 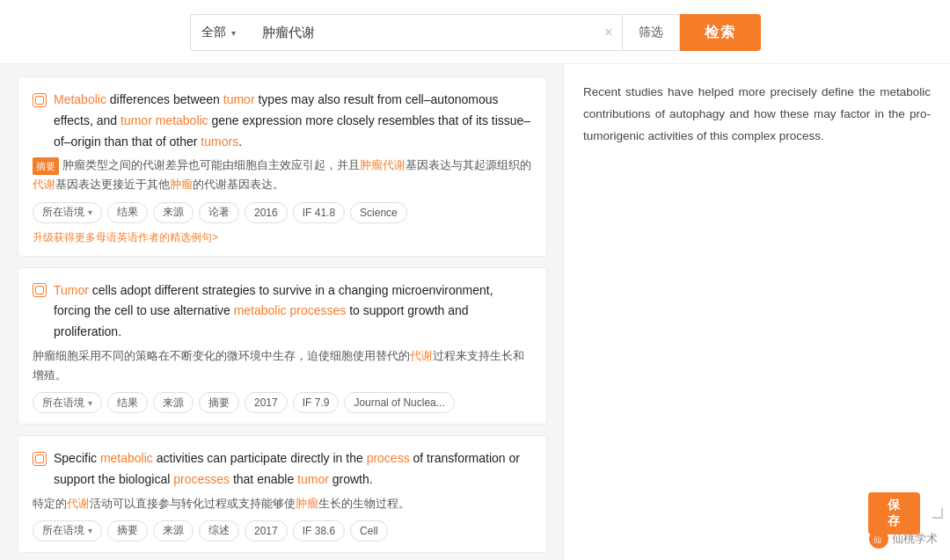 What do you see at coordinates (282, 237) in the screenshot?
I see `upgrade-link-1: 升级获得更多母语英语作者的精选例句>` at bounding box center [282, 237].